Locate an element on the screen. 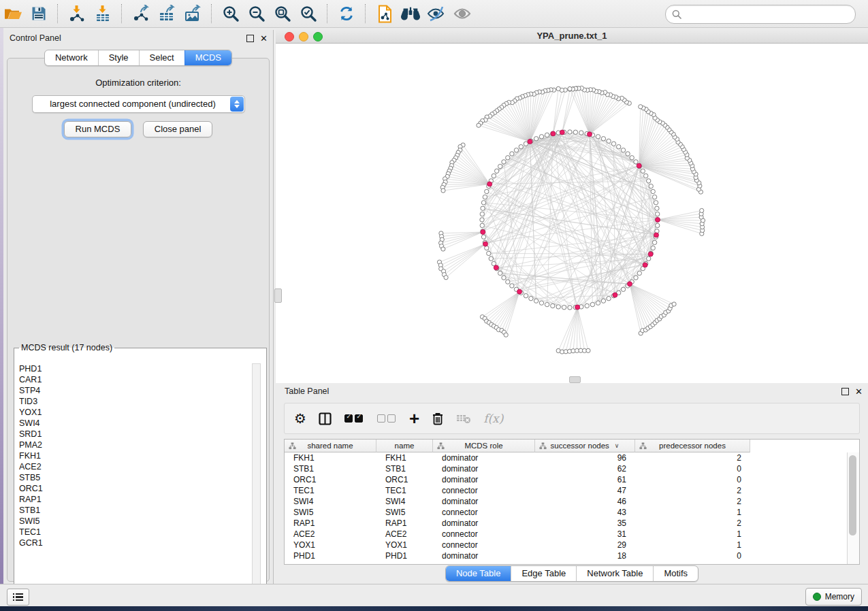  table-cell: ORC1 is located at coordinates (331, 480).